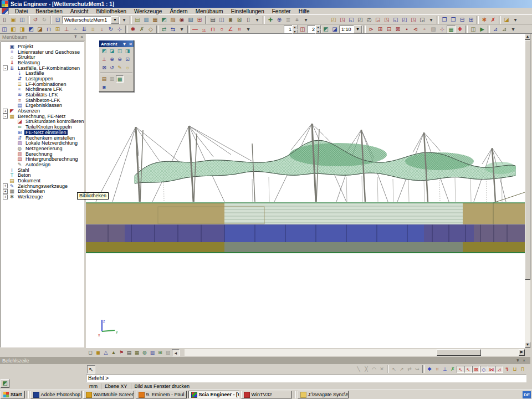 Image resolution: width=532 pixels, height=399 pixels. Describe the element at coordinates (176, 352) in the screenshot. I see `scroll-left-mini-icon: ◂` at that location.